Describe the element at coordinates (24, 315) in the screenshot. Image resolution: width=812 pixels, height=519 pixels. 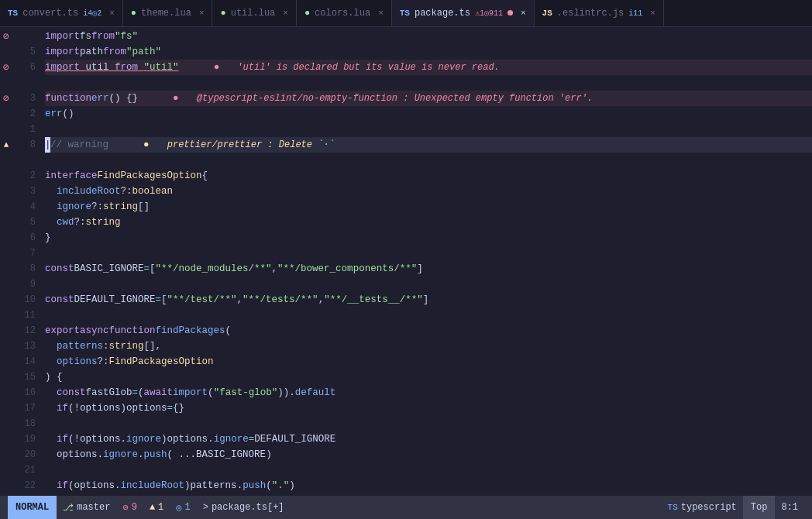
I see `line-number: 11` at that location.